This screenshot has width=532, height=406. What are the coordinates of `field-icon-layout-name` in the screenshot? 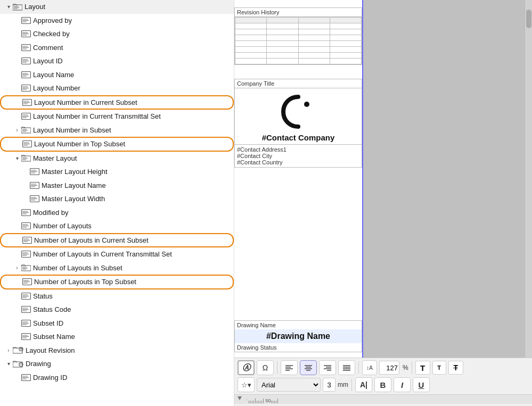 It's located at (26, 74).